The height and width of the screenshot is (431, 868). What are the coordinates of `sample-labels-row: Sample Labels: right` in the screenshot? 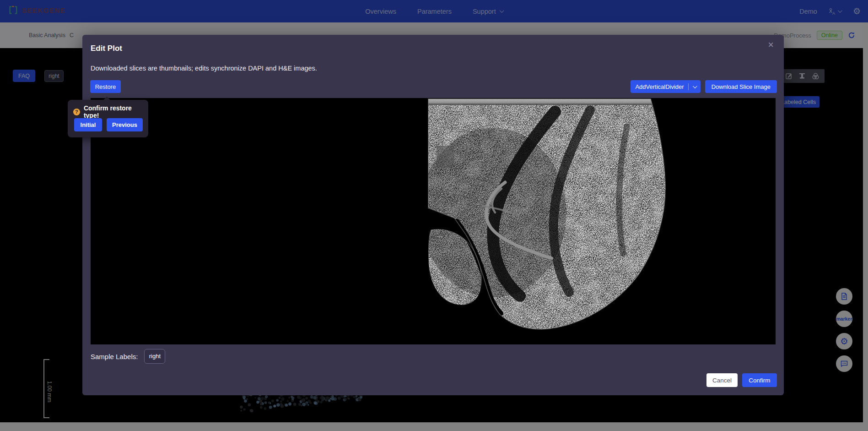 It's located at (128, 356).